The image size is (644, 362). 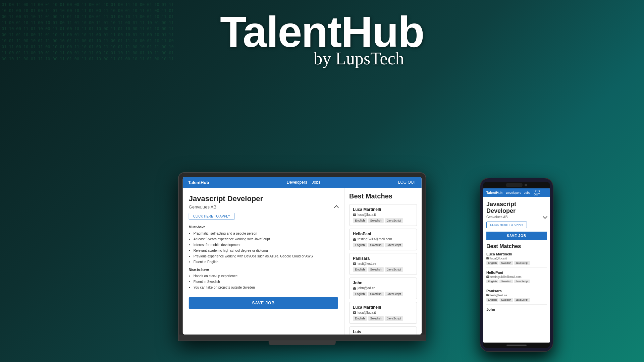 I want to click on phone-nav-brand: TalentHub, so click(x=494, y=193).